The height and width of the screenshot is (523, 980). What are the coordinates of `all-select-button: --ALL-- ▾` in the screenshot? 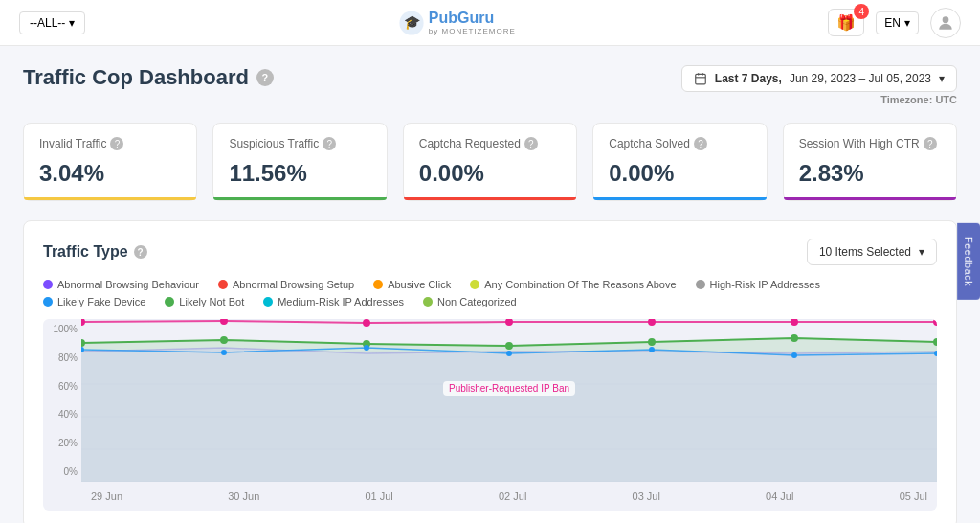 It's located at (52, 23).